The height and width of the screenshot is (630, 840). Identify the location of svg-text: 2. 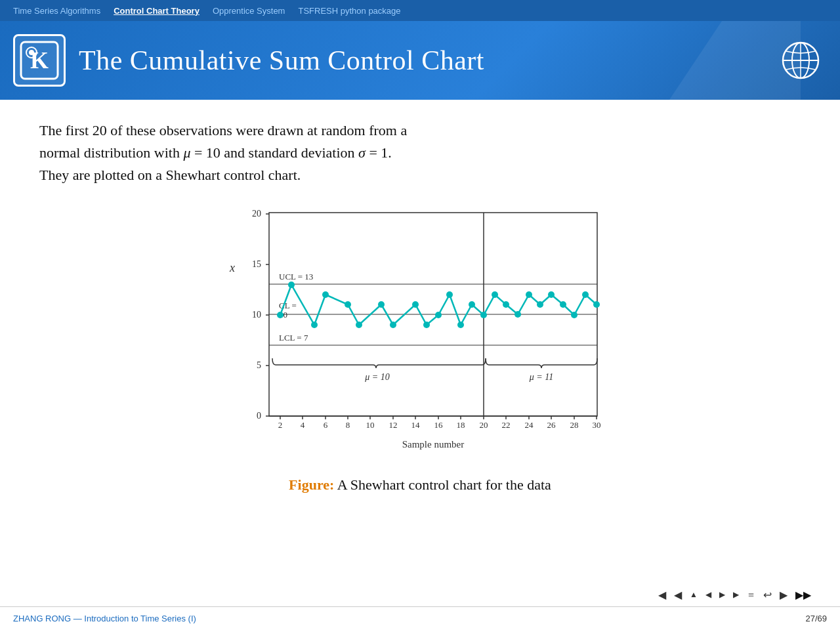
(281, 425).